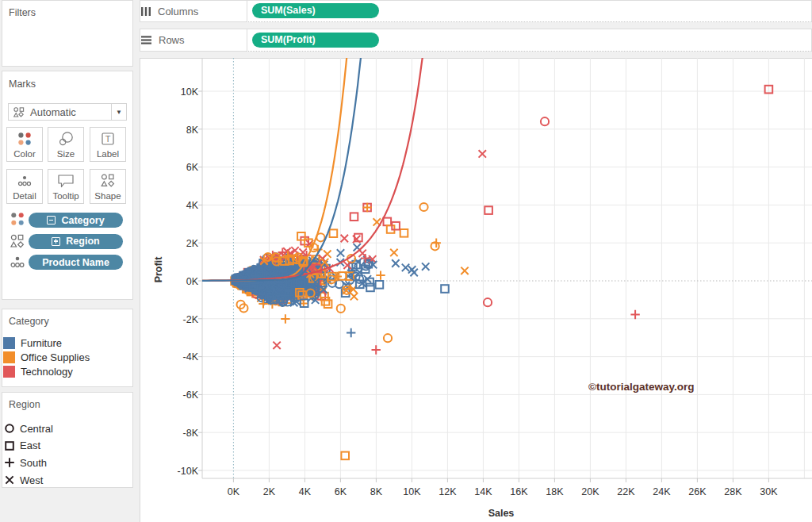 Image resolution: width=812 pixels, height=522 pixels. I want to click on svg-text: -8K, so click(191, 433).